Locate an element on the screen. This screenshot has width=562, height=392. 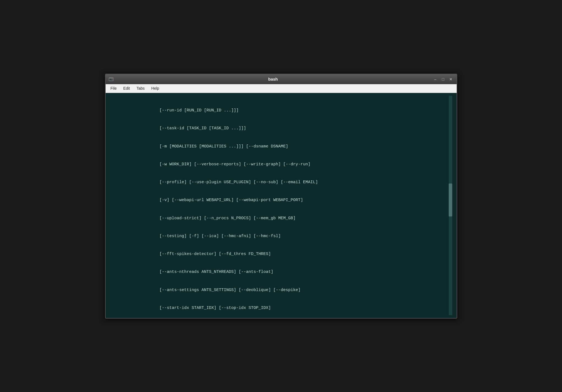
minimize-button: – is located at coordinates (435, 79).